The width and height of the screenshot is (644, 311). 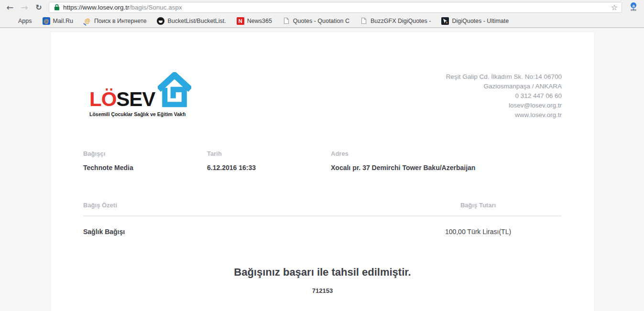 What do you see at coordinates (403, 168) in the screenshot?
I see `address-value: Xocalı pr. 37 Demirchi Tower Baku/Azerba…` at bounding box center [403, 168].